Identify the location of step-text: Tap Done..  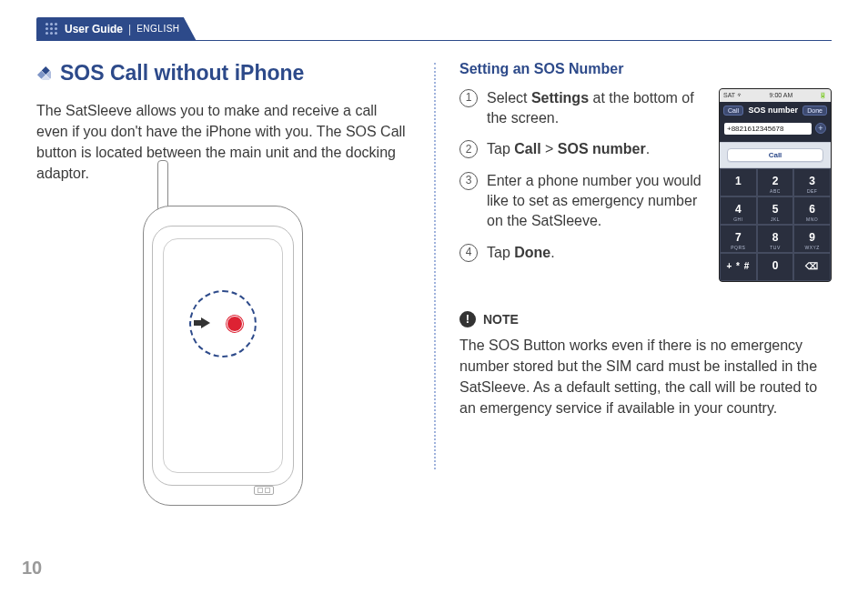
(520, 253).